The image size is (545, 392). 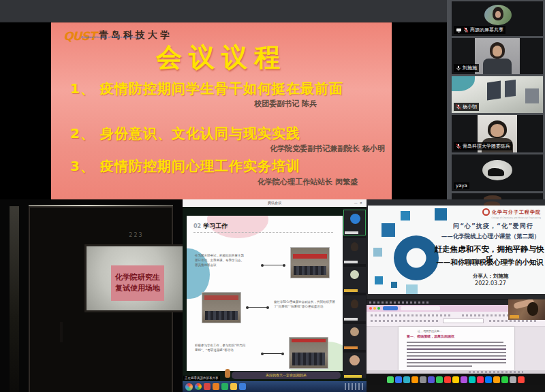 What do you see at coordinates (456, 348) in the screenshot?
I see `document-area: 让，与同学们共勉： 第一、接纳情绪，远离负面困扰` at bounding box center [456, 348].